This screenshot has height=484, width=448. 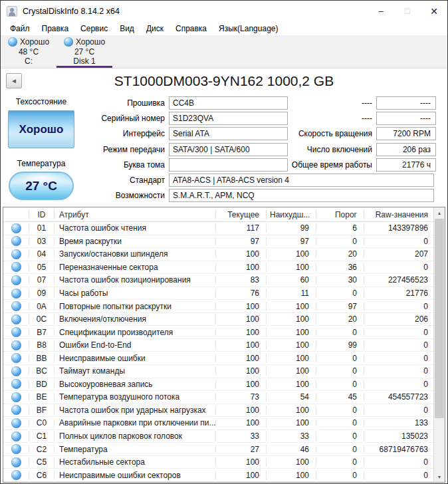 What do you see at coordinates (218, 475) in the screenshot?
I see `smart-attribute-row: C6 Неисправимые ошибки секторов 100 100 …` at bounding box center [218, 475].